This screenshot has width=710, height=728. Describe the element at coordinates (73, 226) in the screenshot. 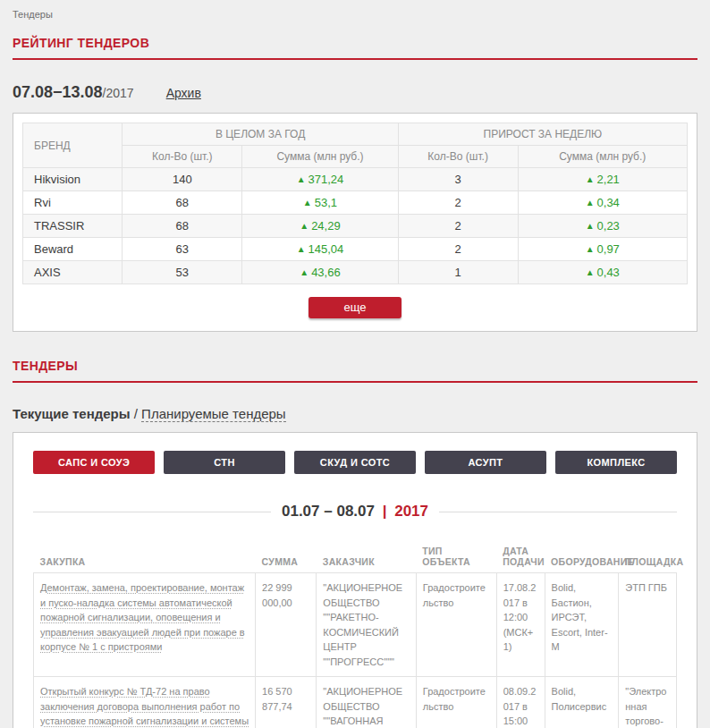

I see `brand-name: TRASSIR` at that location.